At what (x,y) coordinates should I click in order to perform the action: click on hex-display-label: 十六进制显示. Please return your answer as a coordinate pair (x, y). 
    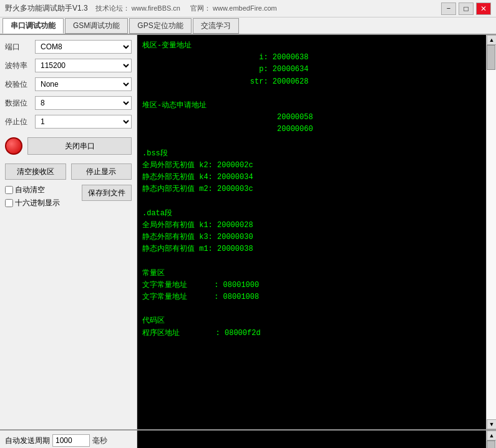
    Looking at the image, I should click on (37, 203).